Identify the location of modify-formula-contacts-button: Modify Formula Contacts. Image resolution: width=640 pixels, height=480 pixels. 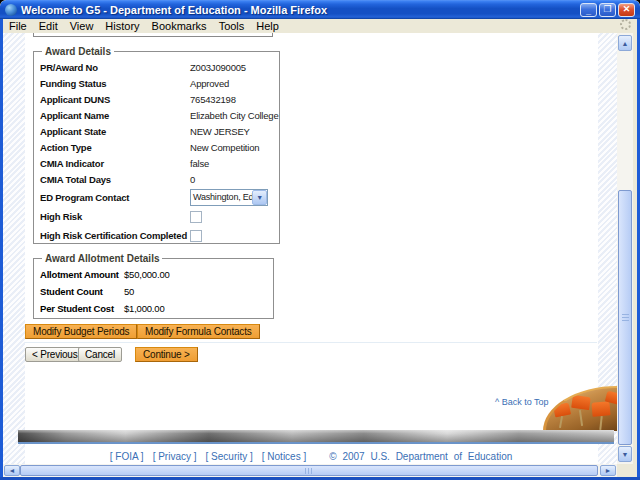
(198, 332).